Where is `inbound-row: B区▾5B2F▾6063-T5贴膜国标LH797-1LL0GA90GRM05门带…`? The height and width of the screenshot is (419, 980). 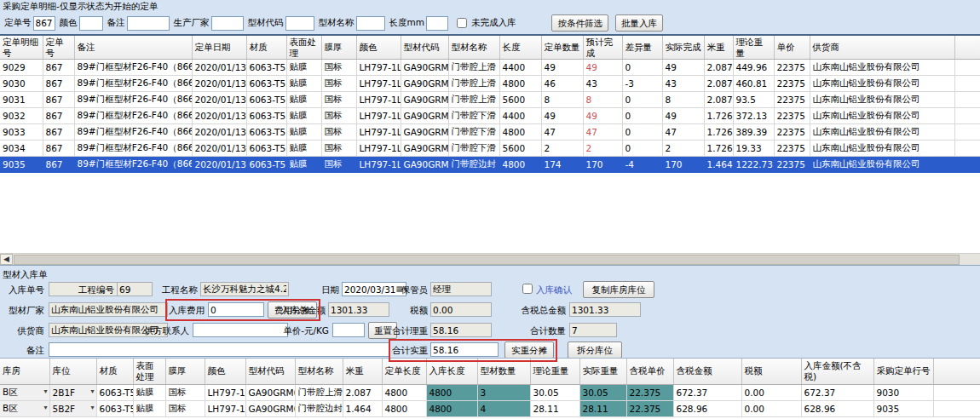
inbound-row: B区▾5B2F▾6063-T5贴膜国标LH797-1LL0GA90GRM05门带… is located at coordinates (490, 409).